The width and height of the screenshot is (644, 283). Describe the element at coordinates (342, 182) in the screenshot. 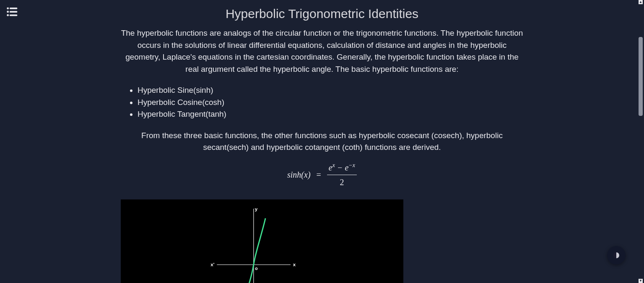

I see `formula-denominator: 2` at that location.